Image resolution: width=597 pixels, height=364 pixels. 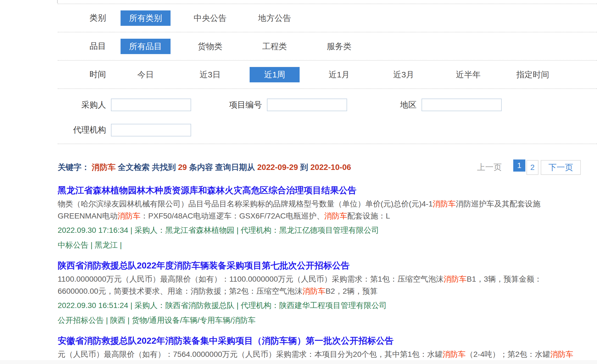 I want to click on filter-option-time-last-3-days: 近3日, so click(x=210, y=75).